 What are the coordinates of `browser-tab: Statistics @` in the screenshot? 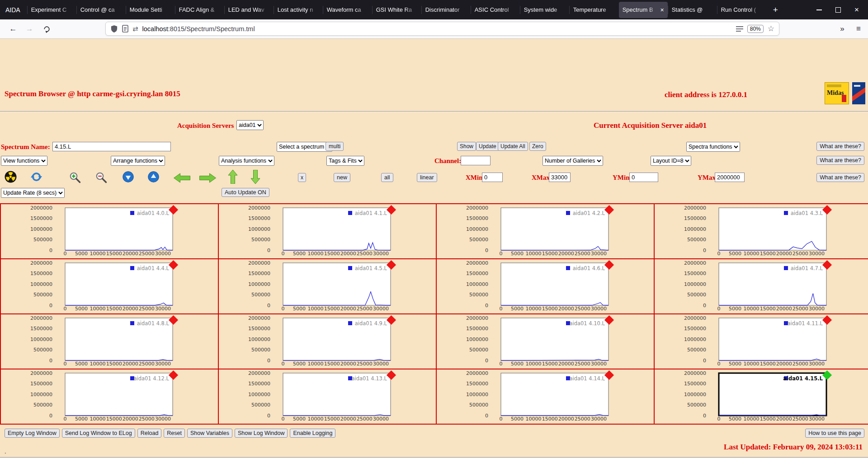 It's located at (693, 10).